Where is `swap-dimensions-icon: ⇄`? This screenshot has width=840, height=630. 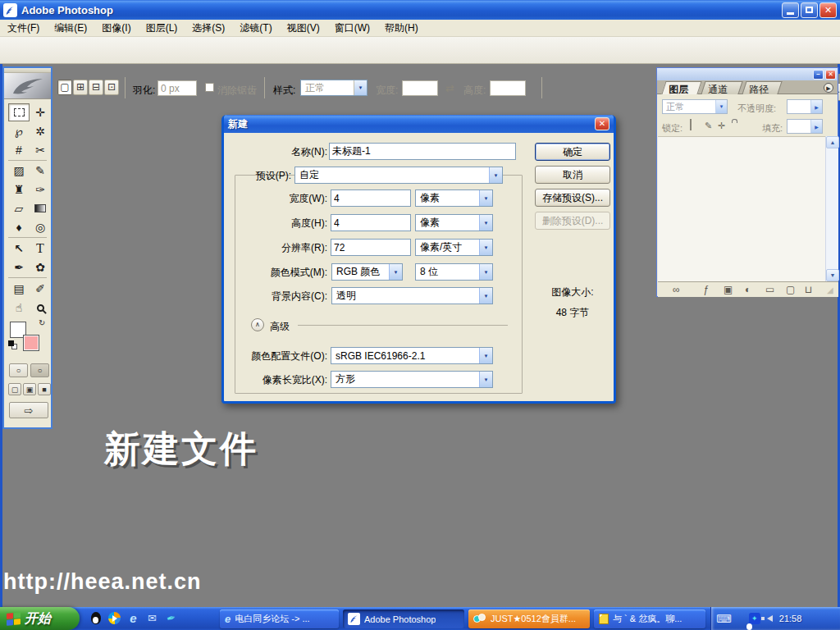
swap-dimensions-icon: ⇄ is located at coordinates (450, 89).